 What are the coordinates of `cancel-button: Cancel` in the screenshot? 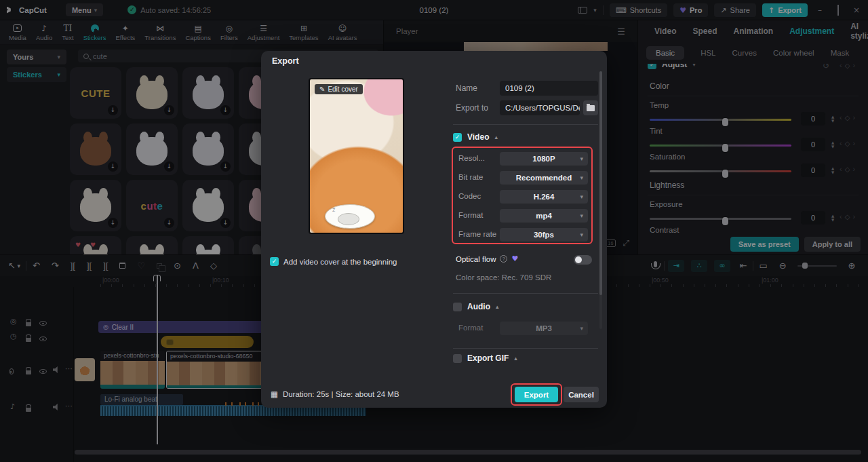 It's located at (581, 395).